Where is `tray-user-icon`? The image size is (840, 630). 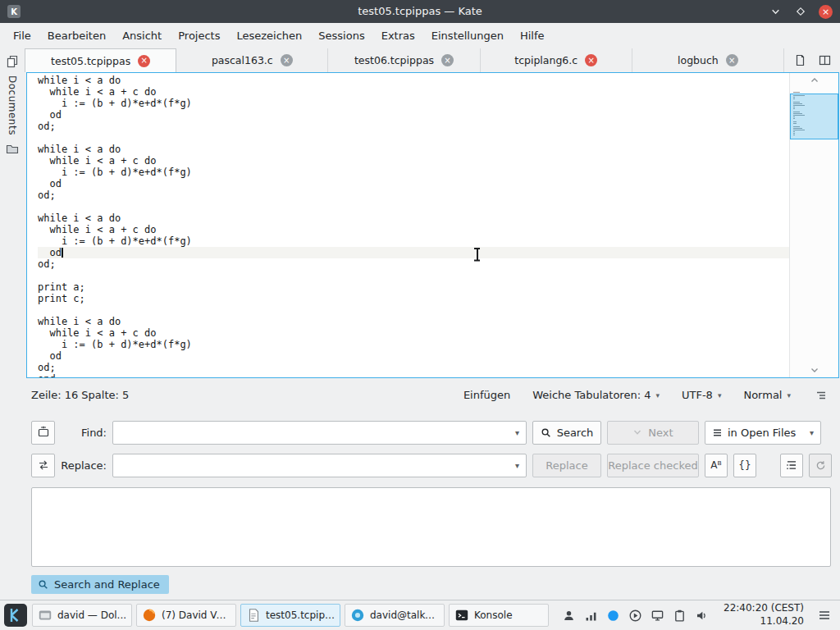 tray-user-icon is located at coordinates (569, 615).